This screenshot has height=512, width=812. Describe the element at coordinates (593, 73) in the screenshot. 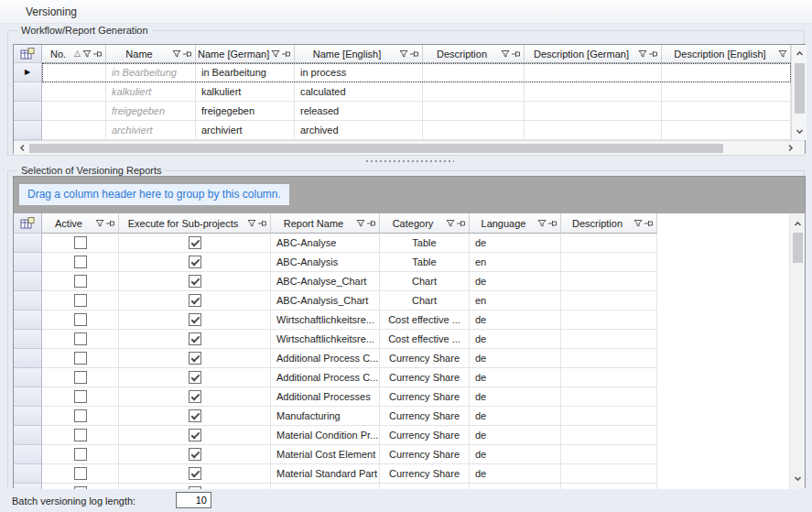

I see `cell-description-german` at that location.